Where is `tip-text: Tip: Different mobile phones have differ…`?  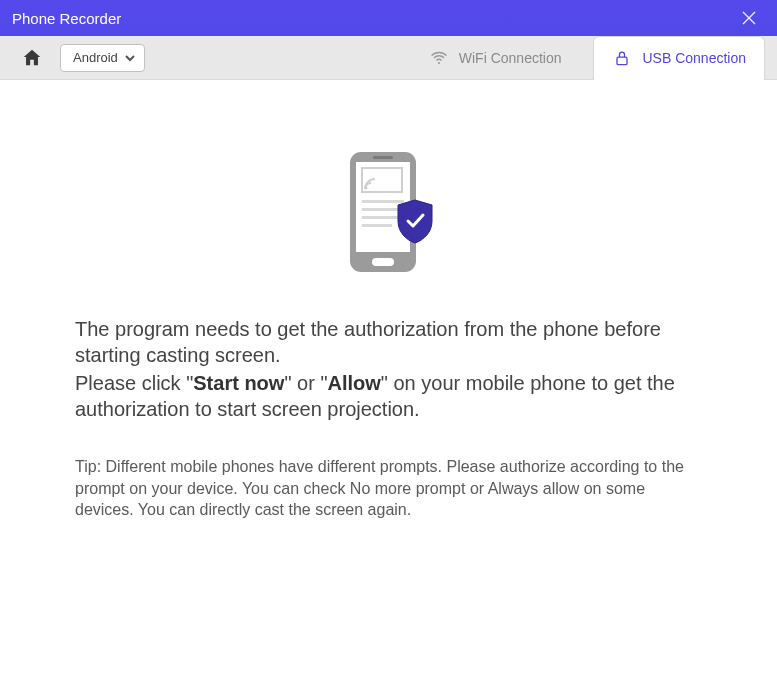 tip-text: Tip: Different mobile phones have differ… is located at coordinates (388, 488).